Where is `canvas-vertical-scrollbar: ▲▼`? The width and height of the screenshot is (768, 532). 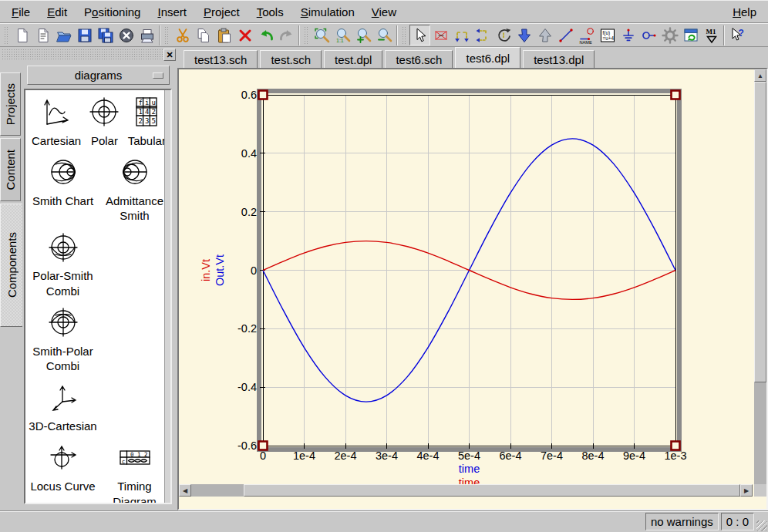
canvas-vertical-scrollbar: ▲▼ is located at coordinates (760, 283).